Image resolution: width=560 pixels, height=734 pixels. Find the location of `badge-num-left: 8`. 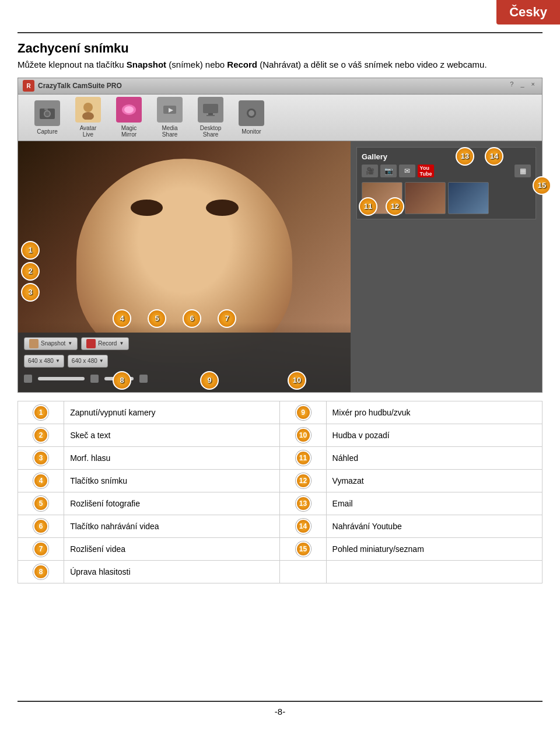

badge-num-left: 8 is located at coordinates (41, 572).